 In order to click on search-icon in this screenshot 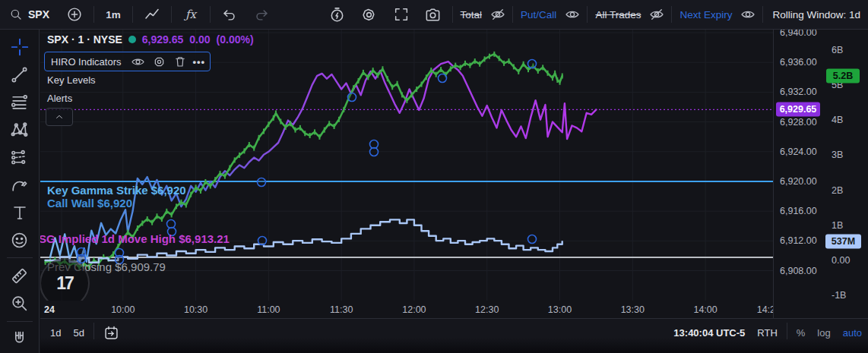, I will do `click(16, 14)`.